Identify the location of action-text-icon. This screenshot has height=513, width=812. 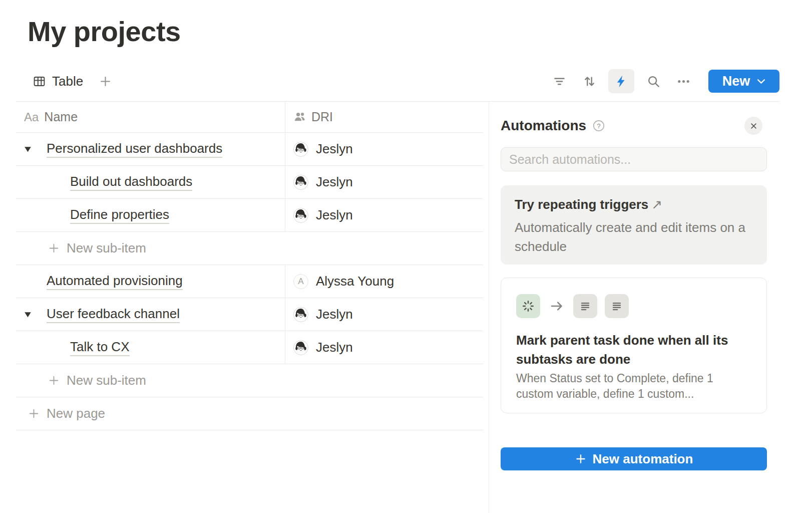
(585, 306).